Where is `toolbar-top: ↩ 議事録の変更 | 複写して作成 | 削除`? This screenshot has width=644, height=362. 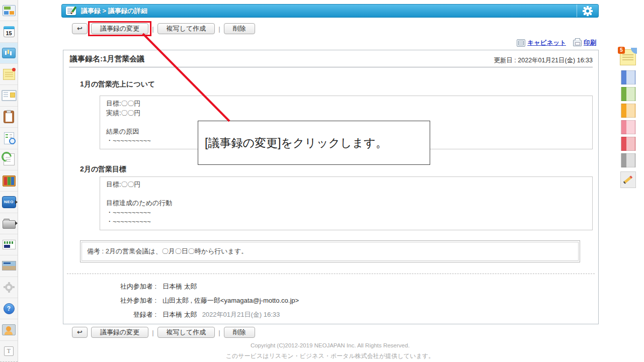
toolbar-top: ↩ 議事録の変更 | 複写して作成 | 削除 is located at coordinates (164, 29).